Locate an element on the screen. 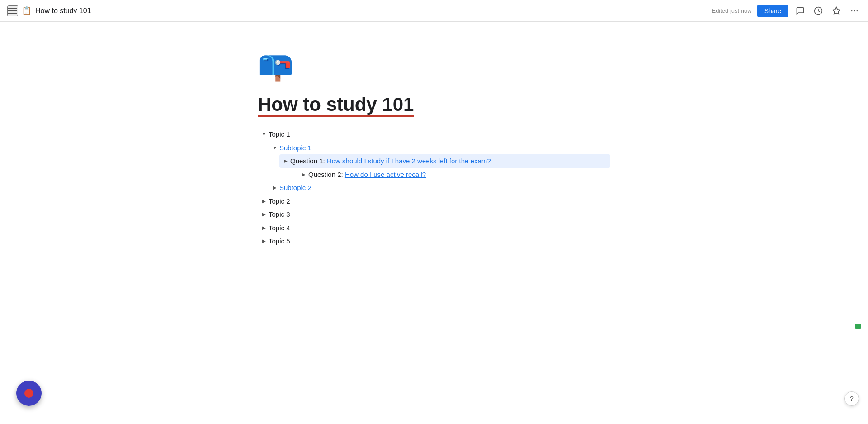 The image size is (868, 424). header-right: Edited just now Share is located at coordinates (786, 11).